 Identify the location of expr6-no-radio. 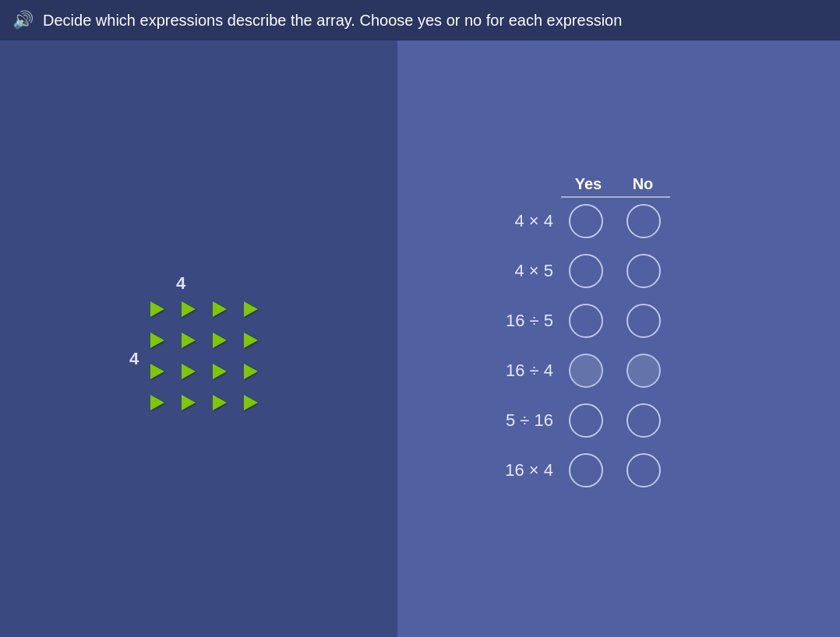
(644, 470).